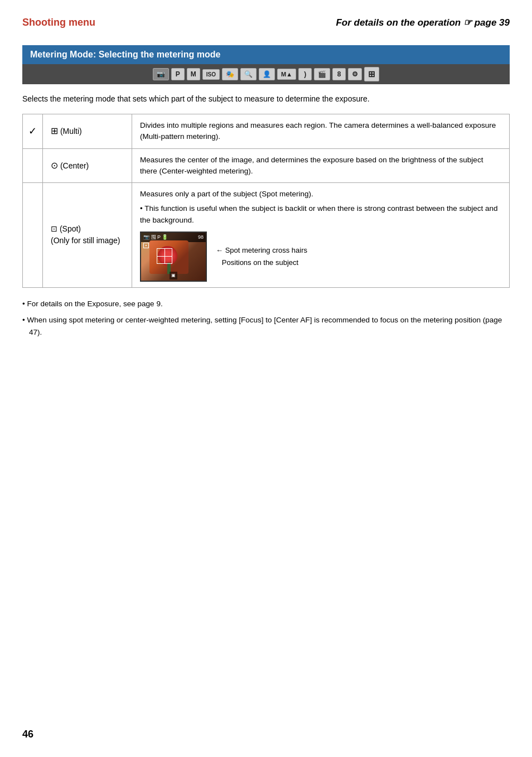  I want to click on mode-cell-multi: ⊞ (Multi), so click(88, 132).